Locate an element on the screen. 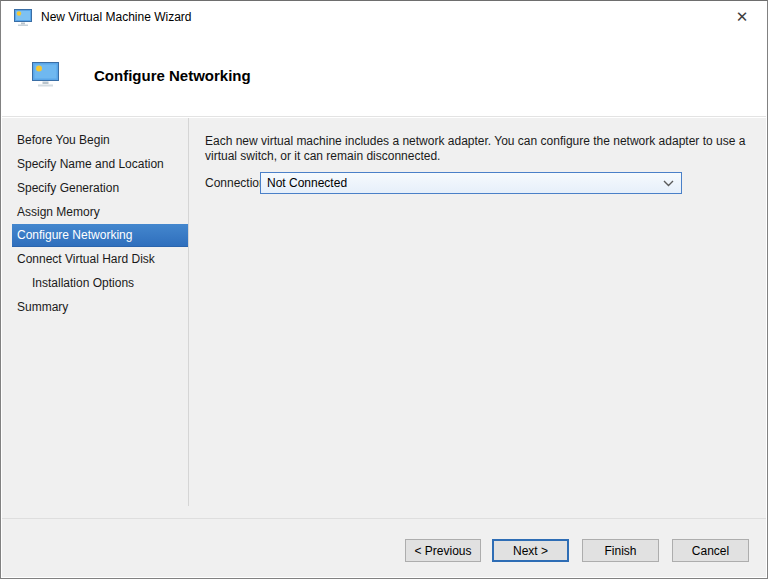 The height and width of the screenshot is (579, 768). close-icon: ✕ is located at coordinates (742, 17).